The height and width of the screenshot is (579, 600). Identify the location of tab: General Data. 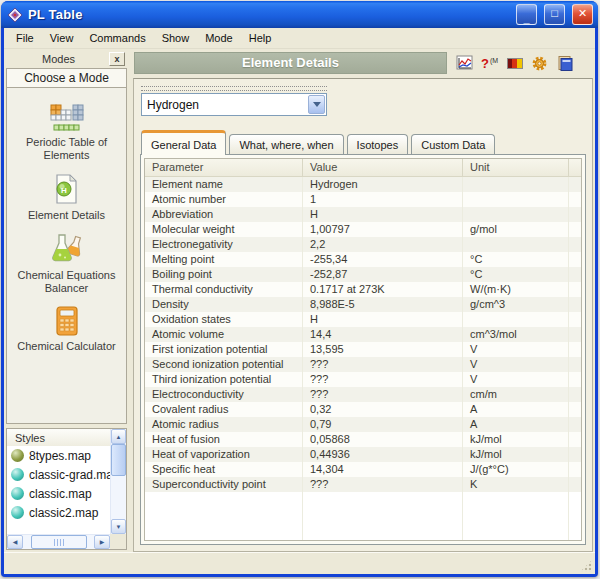
(184, 142).